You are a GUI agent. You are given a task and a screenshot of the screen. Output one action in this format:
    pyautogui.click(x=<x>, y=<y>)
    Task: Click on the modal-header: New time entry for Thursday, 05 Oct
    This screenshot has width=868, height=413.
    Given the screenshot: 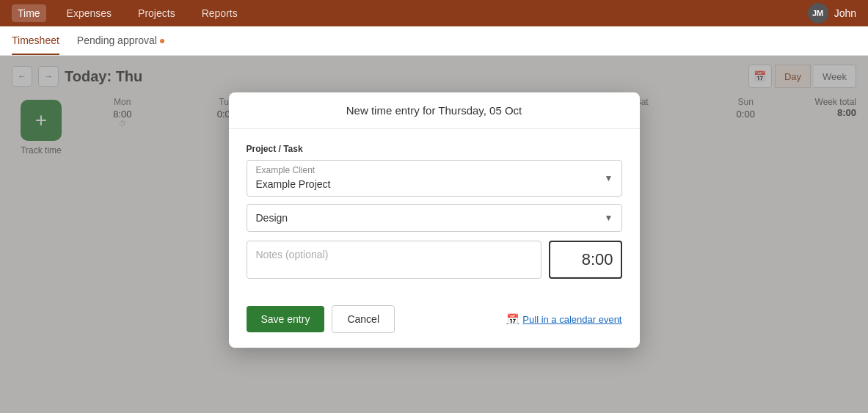 What is the action you would take?
    pyautogui.click(x=434, y=111)
    